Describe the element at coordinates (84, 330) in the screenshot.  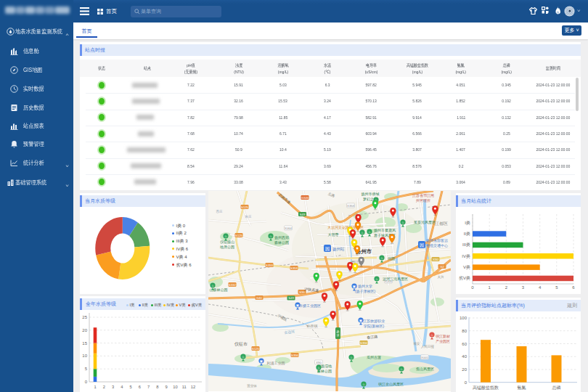
I see `svg-text: 20` at that location.